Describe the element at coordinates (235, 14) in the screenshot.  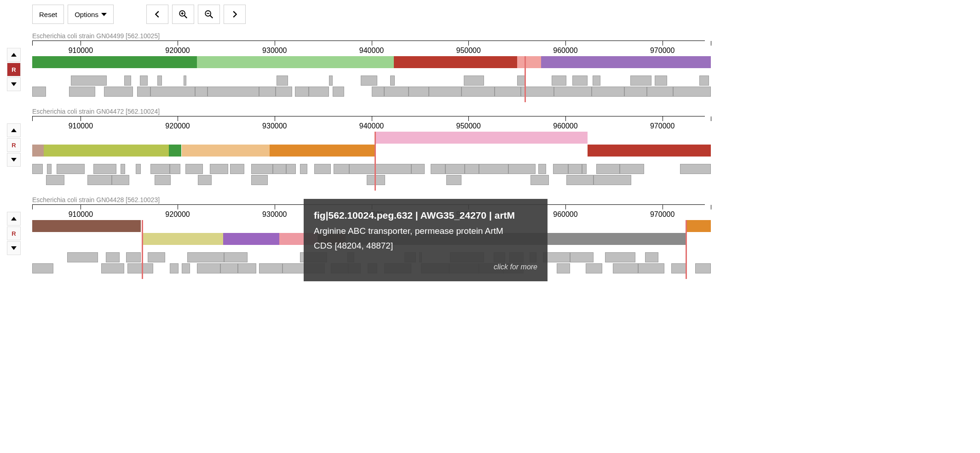
I see `scroll-right-button` at that location.